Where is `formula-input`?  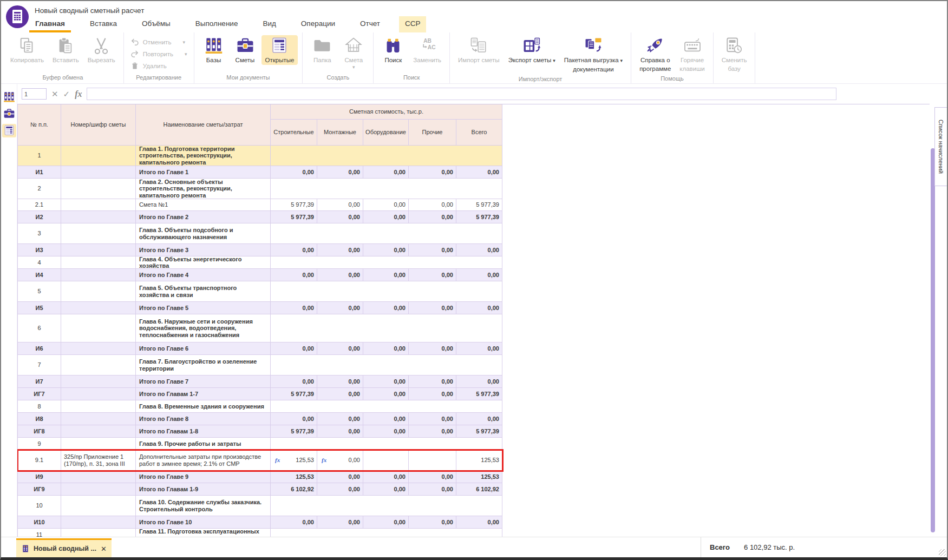 formula-input is located at coordinates (461, 94).